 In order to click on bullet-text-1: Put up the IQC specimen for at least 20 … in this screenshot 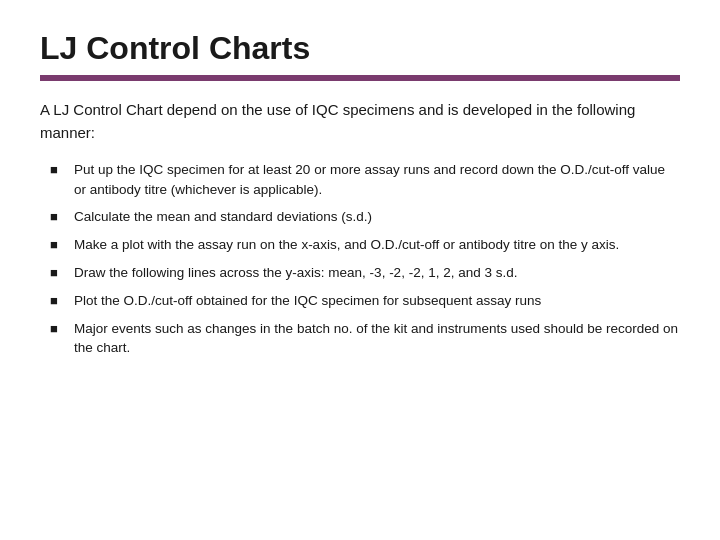, I will do `click(377, 180)`.